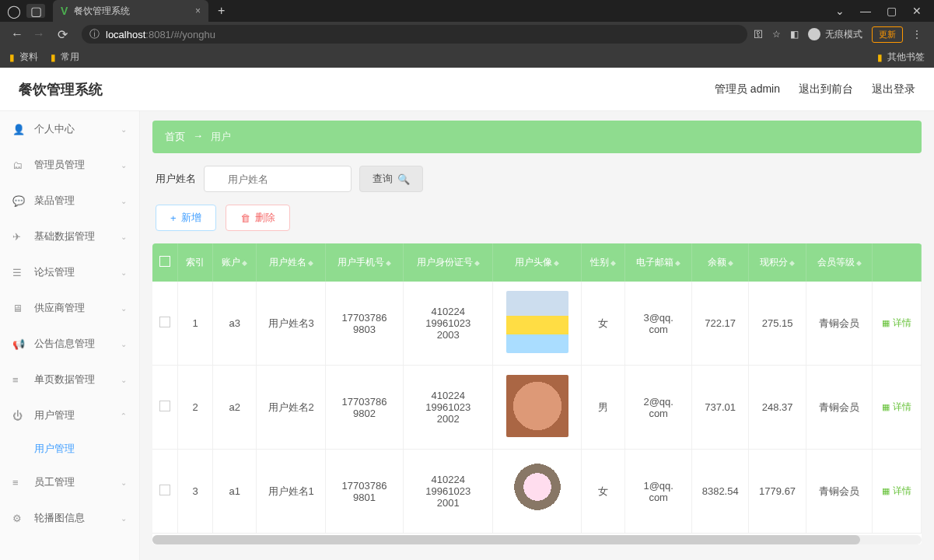  Describe the element at coordinates (221, 137) in the screenshot. I see `breadcrumb-current: 用户` at that location.